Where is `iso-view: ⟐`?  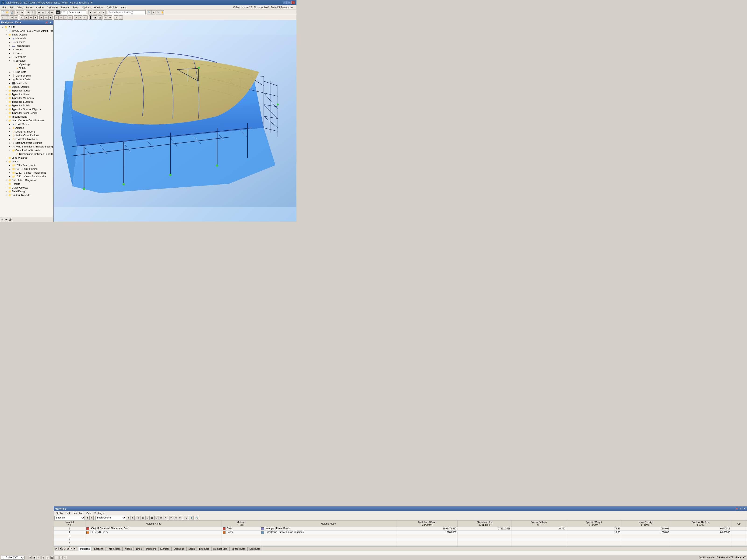 iso-view: ⟐ is located at coordinates (70, 18).